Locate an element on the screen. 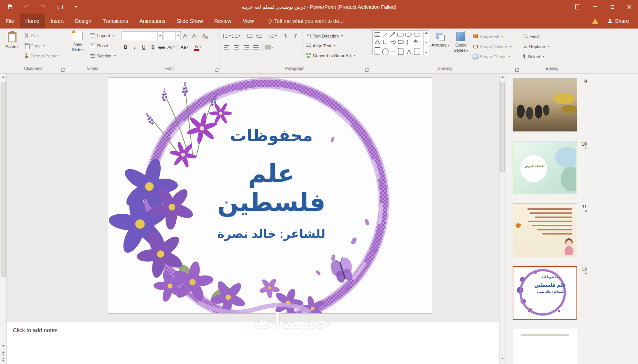 The width and height of the screenshot is (638, 364). slide-title-textbox: محفوظات علم فلسطين للشاعر: خالد نصرة is located at coordinates (271, 183).